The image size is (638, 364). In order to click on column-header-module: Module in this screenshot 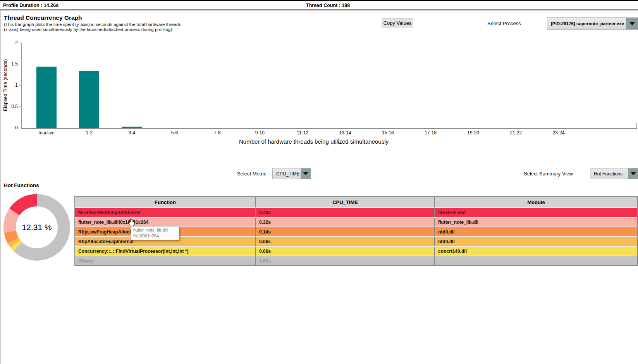, I will do `click(536, 203)`.